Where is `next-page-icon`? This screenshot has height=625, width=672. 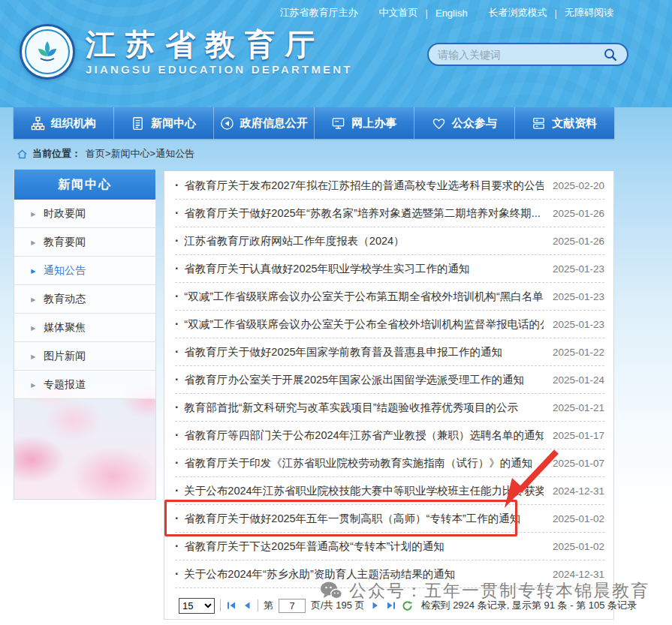 next-page-icon is located at coordinates (375, 605).